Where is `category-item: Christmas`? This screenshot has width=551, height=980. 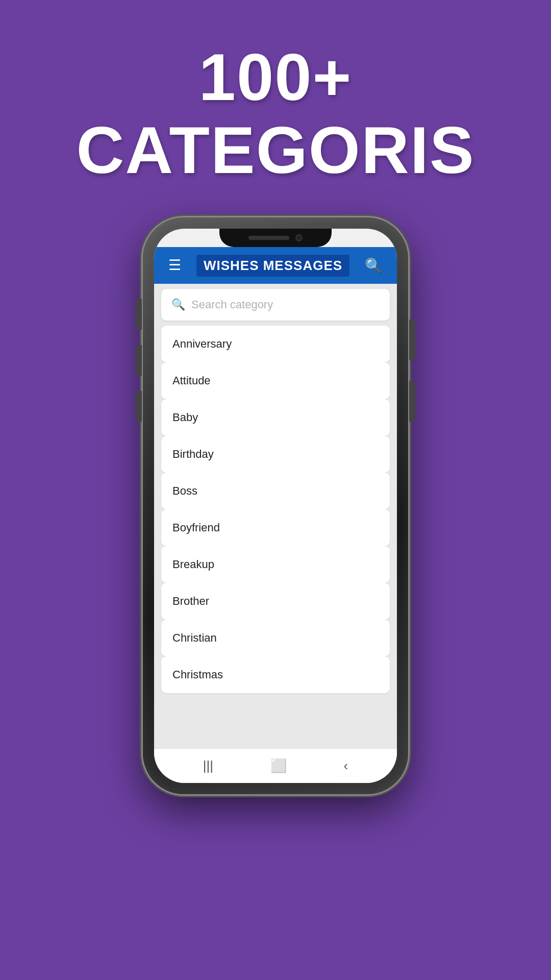
category-item: Christmas is located at coordinates (276, 675).